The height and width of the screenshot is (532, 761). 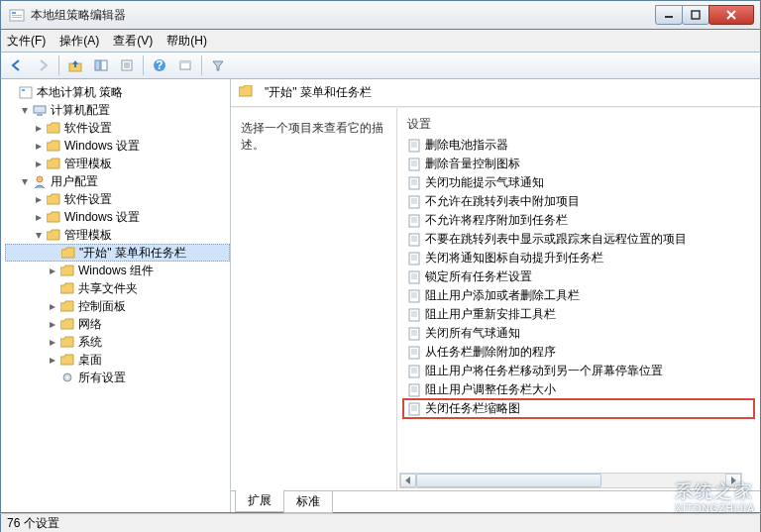 I want to click on menu-action: 操作(A), so click(x=79, y=42).